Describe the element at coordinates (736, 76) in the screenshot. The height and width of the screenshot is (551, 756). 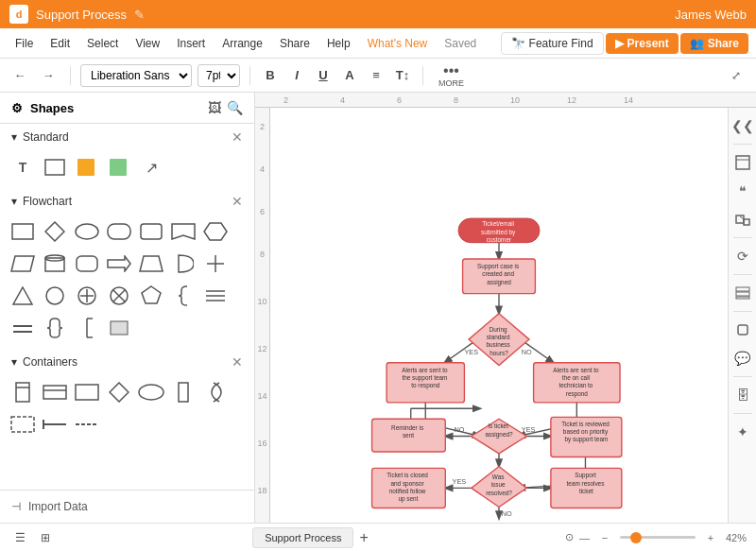
I see `fullscreen-button: ⤢` at that location.